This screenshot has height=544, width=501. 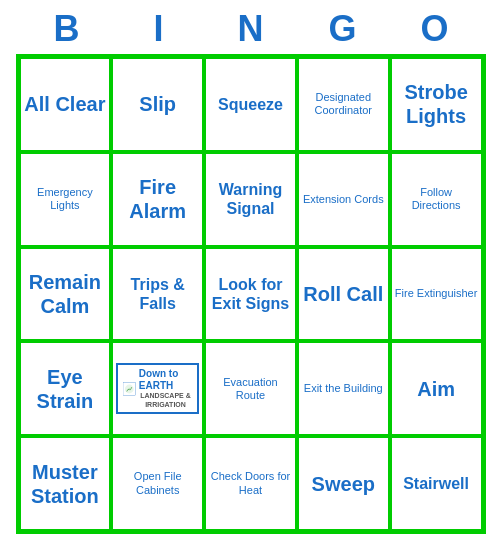 What do you see at coordinates (344, 388) in the screenshot?
I see `bingo-cell-18: Exit the Building` at bounding box center [344, 388].